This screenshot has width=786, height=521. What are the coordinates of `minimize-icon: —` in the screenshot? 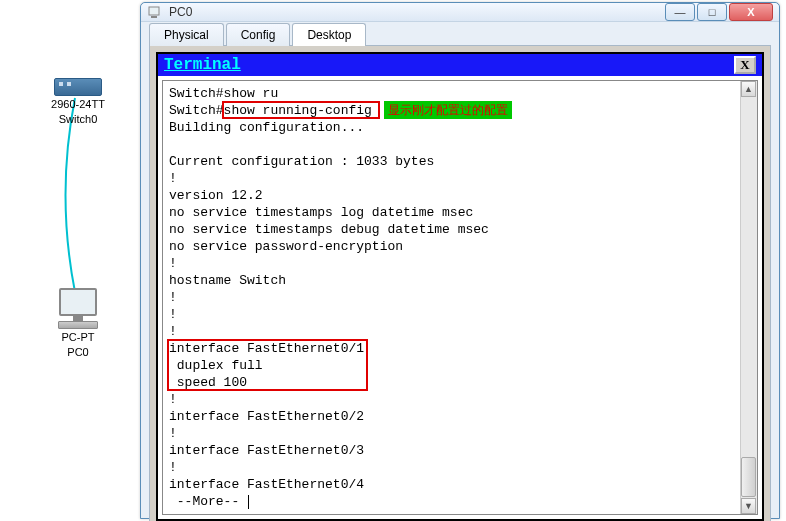 It's located at (680, 12).